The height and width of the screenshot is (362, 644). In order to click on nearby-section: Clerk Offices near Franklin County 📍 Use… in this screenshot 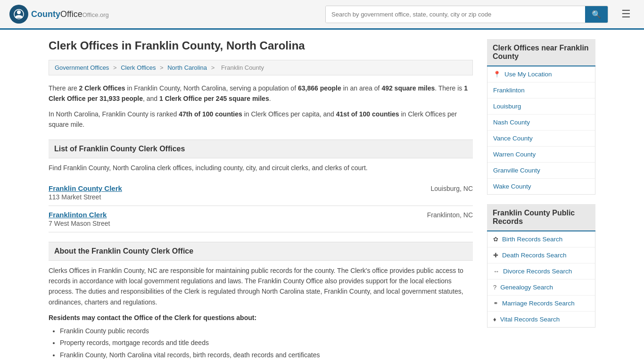, I will do `click(541, 117)`.